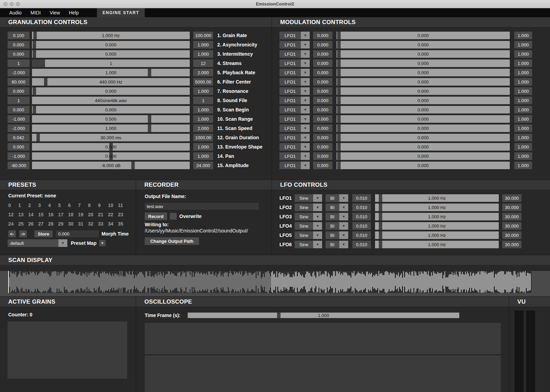 This screenshot has height=392, width=550. What do you see at coordinates (203, 35) in the screenshot?
I see `param-max-value: 100.000` at bounding box center [203, 35].